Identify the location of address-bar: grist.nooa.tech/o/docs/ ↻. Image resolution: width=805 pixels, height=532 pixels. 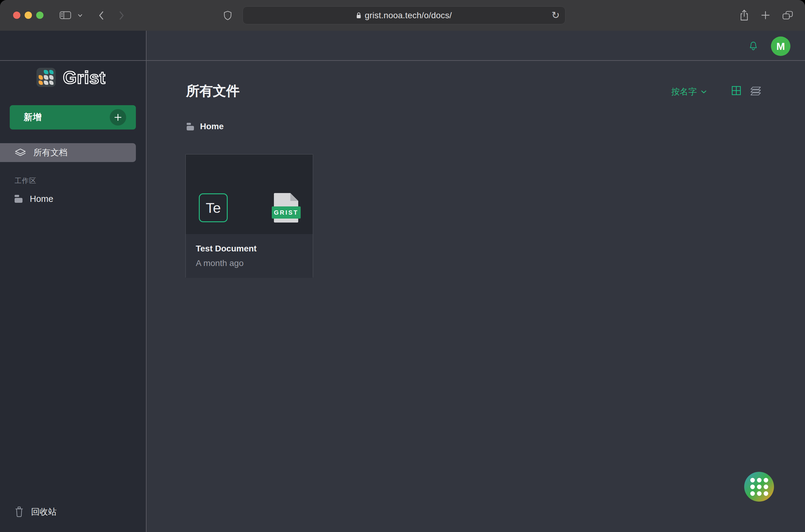
(404, 16).